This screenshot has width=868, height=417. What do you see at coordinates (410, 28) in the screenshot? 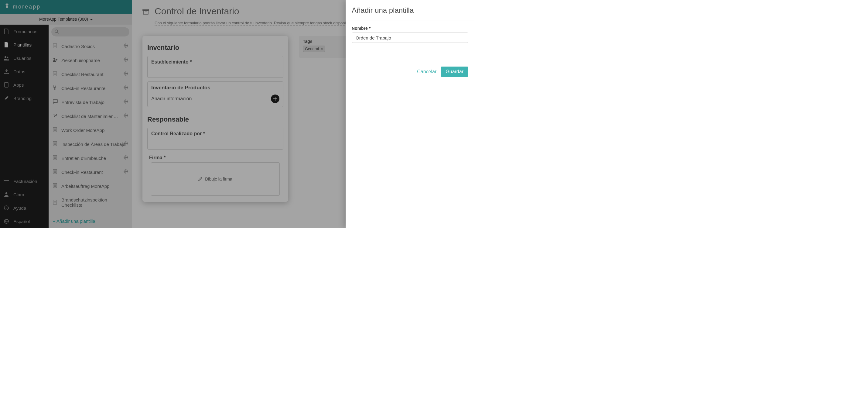
I see `name-label: Nombre *` at bounding box center [410, 28].